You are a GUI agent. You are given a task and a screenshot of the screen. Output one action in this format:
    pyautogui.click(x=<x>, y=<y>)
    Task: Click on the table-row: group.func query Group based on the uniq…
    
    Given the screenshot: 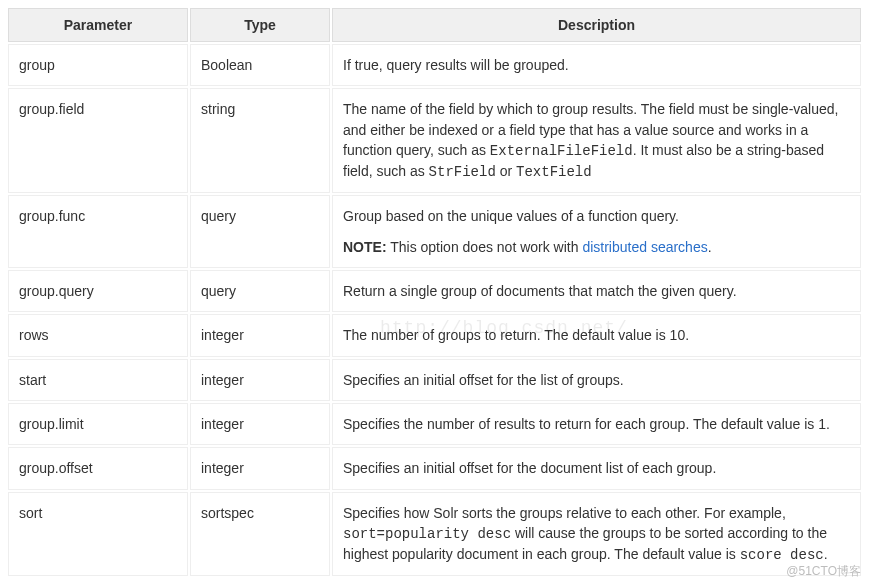 What is the action you would take?
    pyautogui.click(x=434, y=232)
    